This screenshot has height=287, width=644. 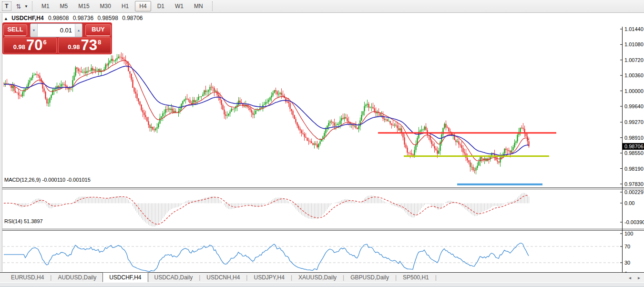 What do you see at coordinates (416, 277) in the screenshot?
I see `tab-sp500-h1: SP500,H1` at bounding box center [416, 277].